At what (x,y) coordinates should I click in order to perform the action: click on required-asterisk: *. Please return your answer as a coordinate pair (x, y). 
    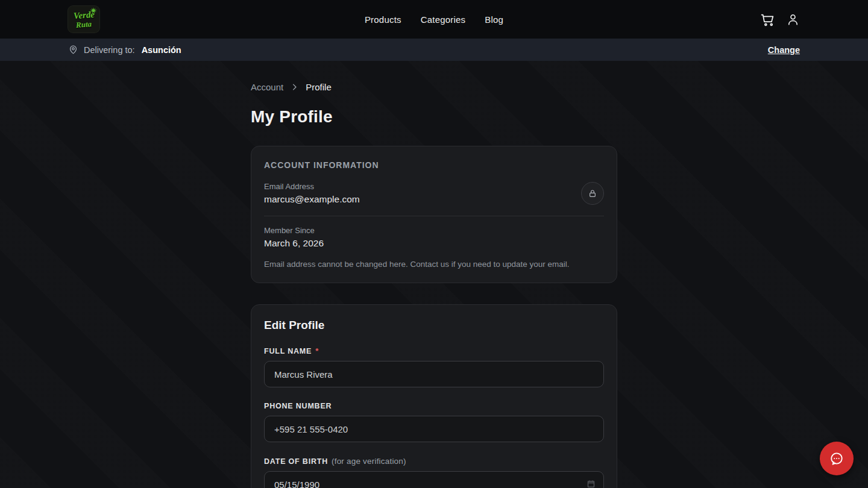
    Looking at the image, I should click on (317, 351).